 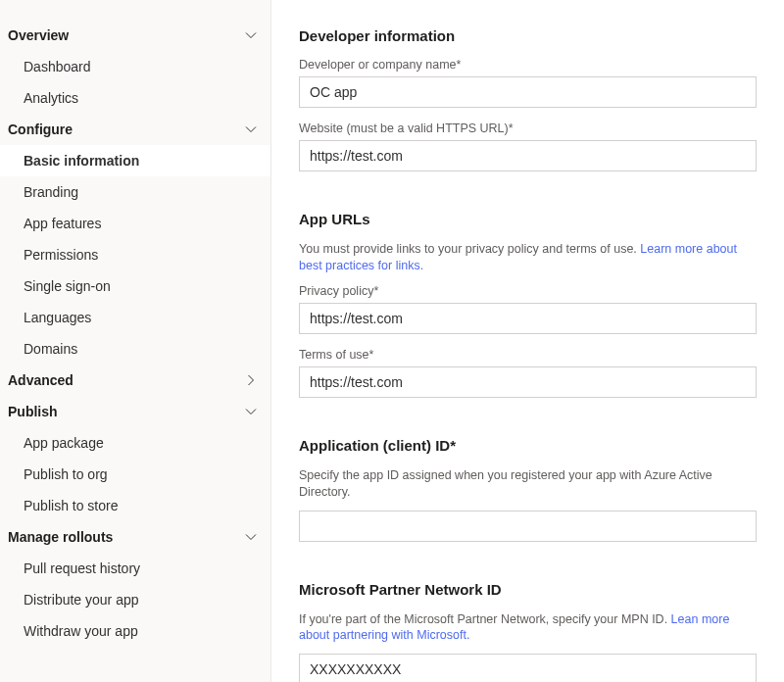 I want to click on app-urls-description: You must provide links to your privacy p…, so click(x=527, y=258).